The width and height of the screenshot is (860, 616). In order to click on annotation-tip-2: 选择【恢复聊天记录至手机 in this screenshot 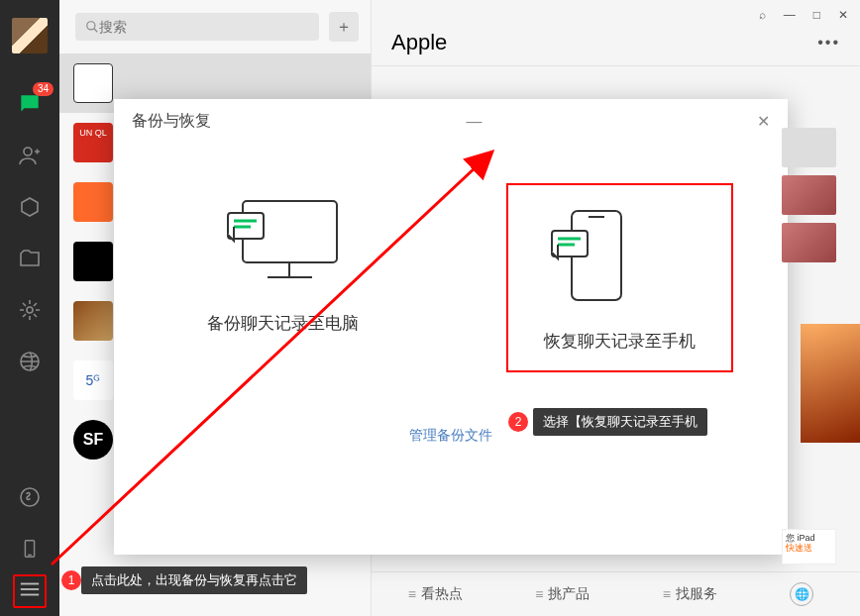, I will do `click(620, 422)`.